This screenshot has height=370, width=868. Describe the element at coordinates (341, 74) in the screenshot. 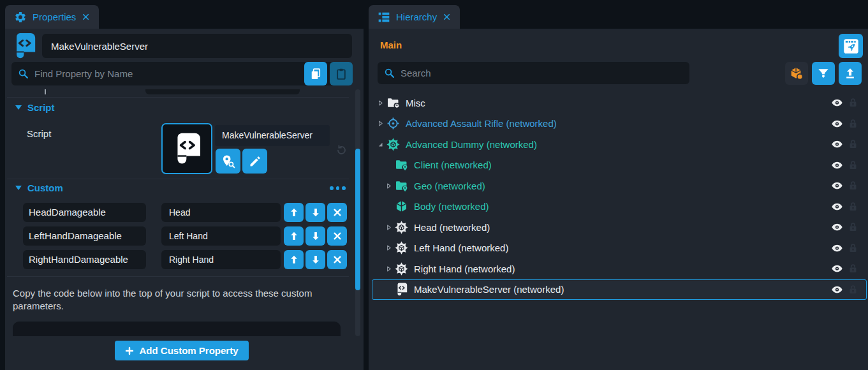

I see `paste-clipboard-icon` at that location.